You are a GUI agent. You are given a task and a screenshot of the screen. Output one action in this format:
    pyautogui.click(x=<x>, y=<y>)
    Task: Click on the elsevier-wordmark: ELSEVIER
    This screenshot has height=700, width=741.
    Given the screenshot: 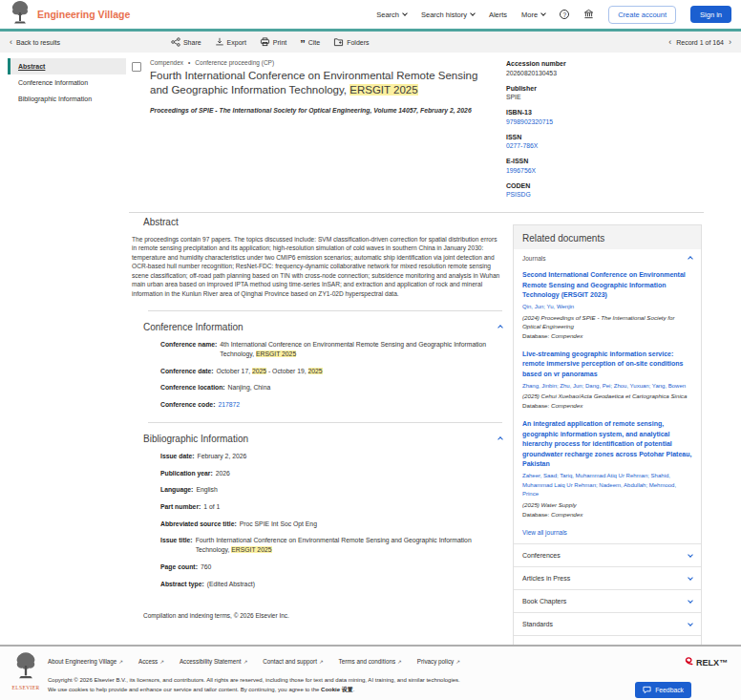 What is the action you would take?
    pyautogui.click(x=26, y=688)
    